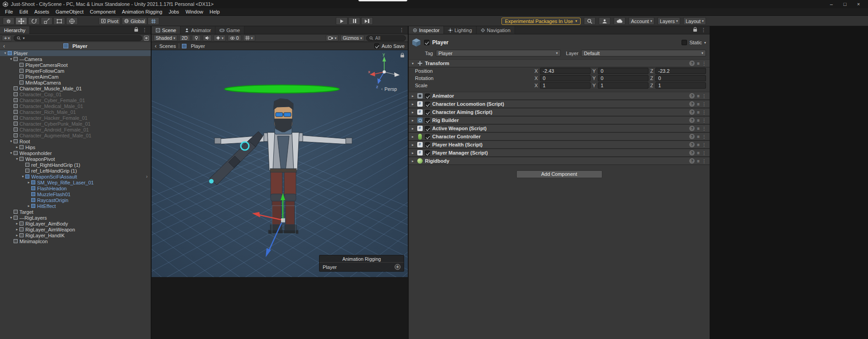  I want to click on hierarchy-row-character-cyber-female-01: Character_Cyber_Female_01, so click(75, 100).